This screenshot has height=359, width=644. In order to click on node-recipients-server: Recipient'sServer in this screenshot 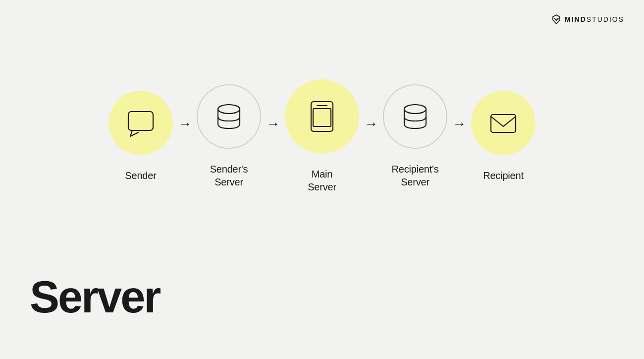, I will do `click(415, 136)`.